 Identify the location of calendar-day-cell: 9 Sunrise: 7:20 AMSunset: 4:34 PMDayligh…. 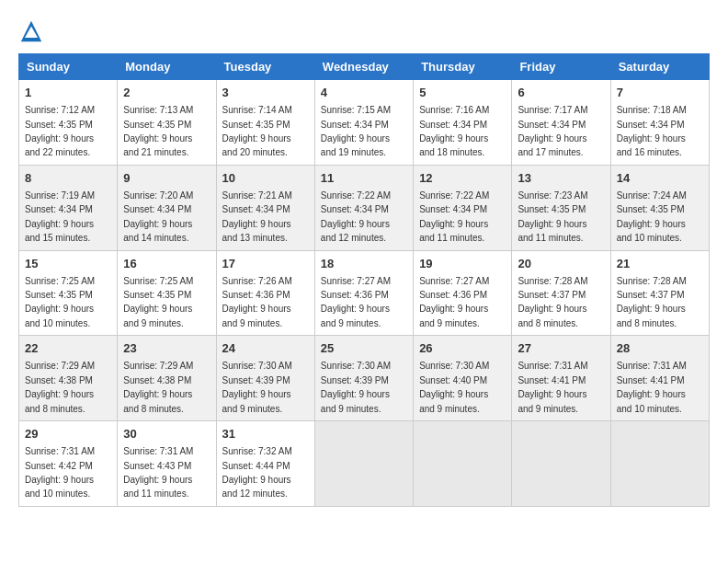
(167, 208).